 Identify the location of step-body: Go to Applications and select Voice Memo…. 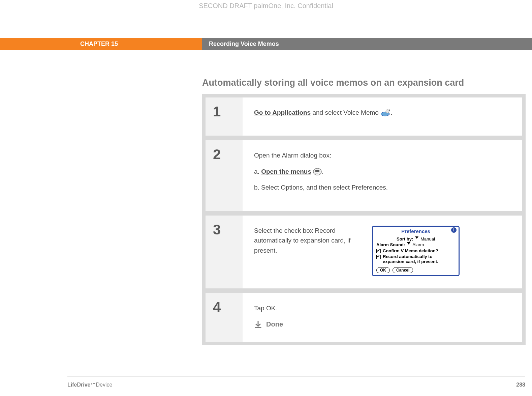
(382, 117).